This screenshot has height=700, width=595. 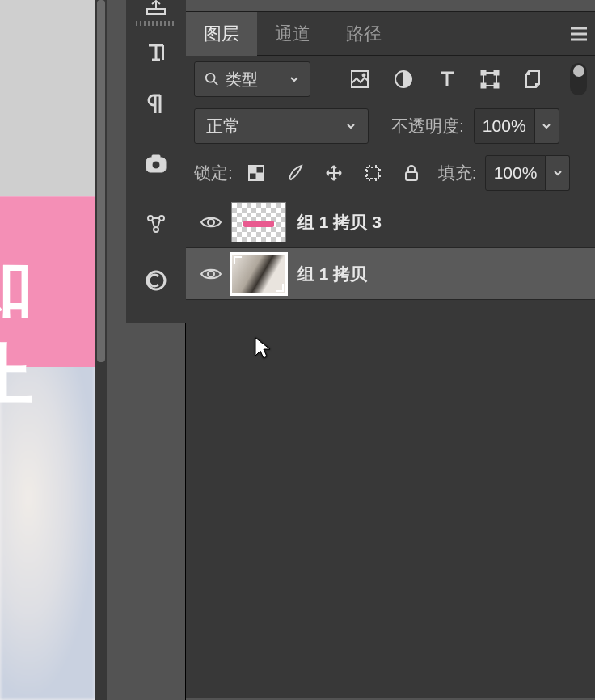 What do you see at coordinates (332, 274) in the screenshot?
I see `layer-name: 组 1 拷贝` at bounding box center [332, 274].